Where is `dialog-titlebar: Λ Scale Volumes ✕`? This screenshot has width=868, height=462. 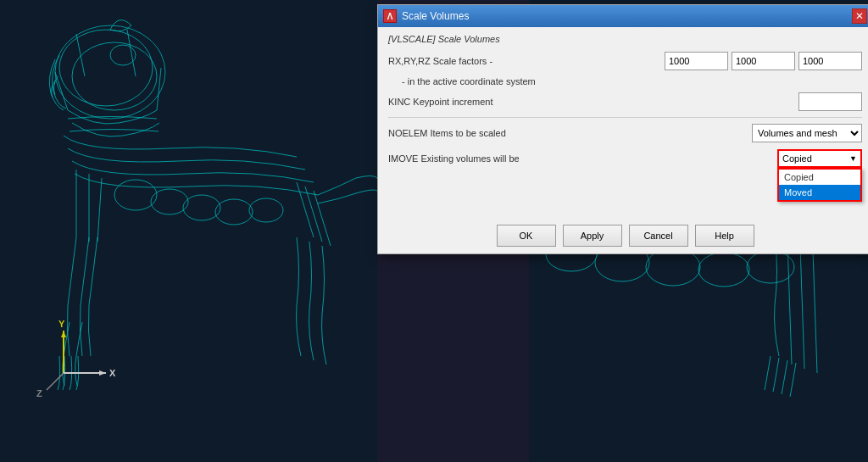
dialog-titlebar: Λ Scale Volumes ✕ is located at coordinates (623, 16).